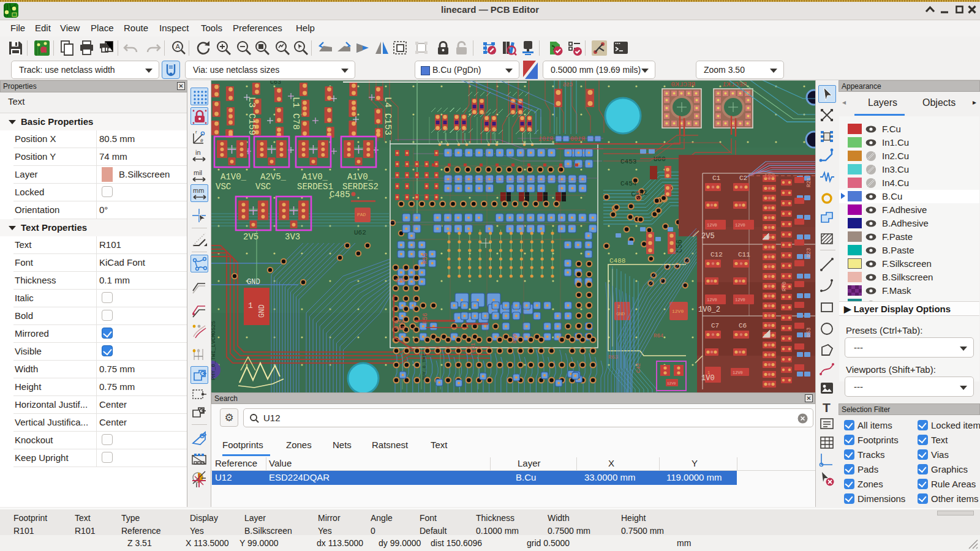 The height and width of the screenshot is (551, 980). Describe the element at coordinates (568, 85) in the screenshot. I see `svg-text: C55` at that location.